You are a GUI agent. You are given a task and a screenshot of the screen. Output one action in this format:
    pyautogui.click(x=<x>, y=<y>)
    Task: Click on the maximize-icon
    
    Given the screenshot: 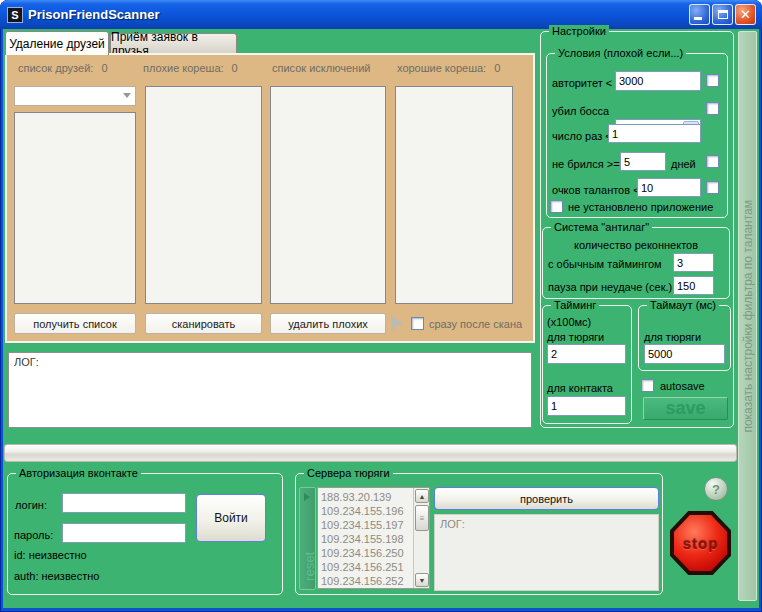 What is the action you would take?
    pyautogui.click(x=723, y=14)
    